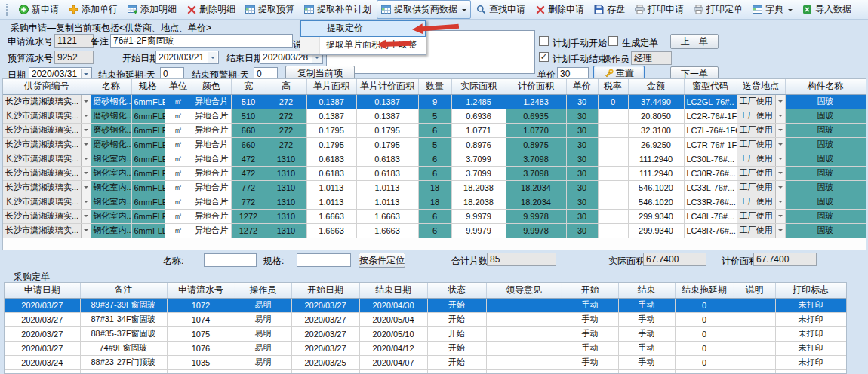 The width and height of the screenshot is (868, 374). What do you see at coordinates (74, 41) in the screenshot?
I see `request-no-field: 1121` at bounding box center [74, 41].